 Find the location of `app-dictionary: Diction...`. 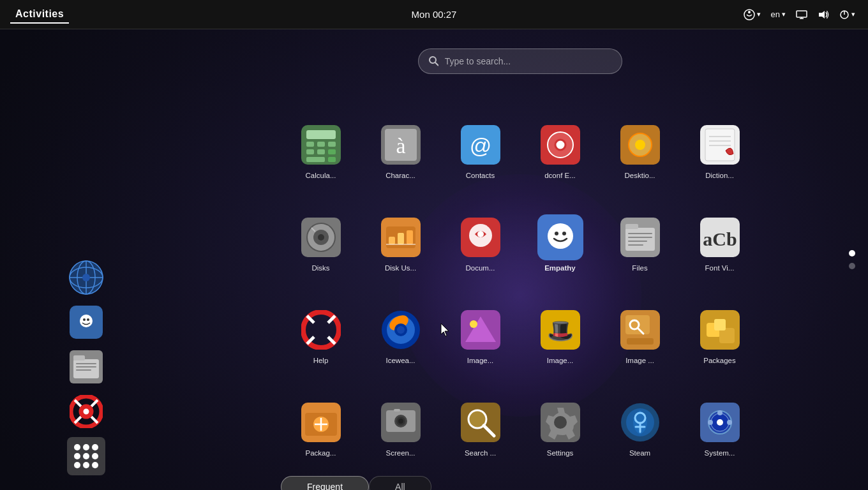

app-dictionary: Diction... is located at coordinates (720, 139).